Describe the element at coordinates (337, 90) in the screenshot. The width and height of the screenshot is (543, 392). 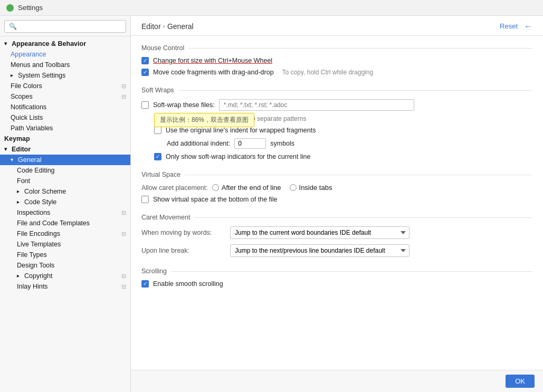
I see `section-title-soft-wraps: Soft Wraps` at that location.